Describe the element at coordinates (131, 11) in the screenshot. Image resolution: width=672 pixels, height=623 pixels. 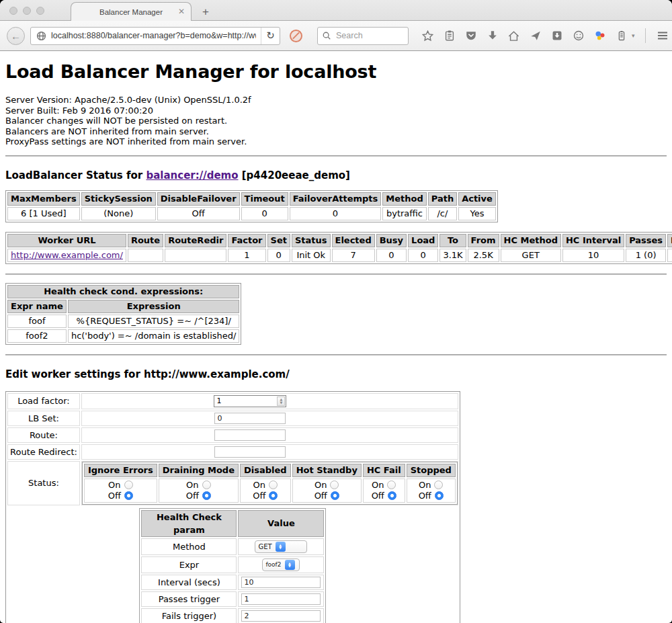
I see `tab-balancer-manager: Balancer Manager ✕` at that location.